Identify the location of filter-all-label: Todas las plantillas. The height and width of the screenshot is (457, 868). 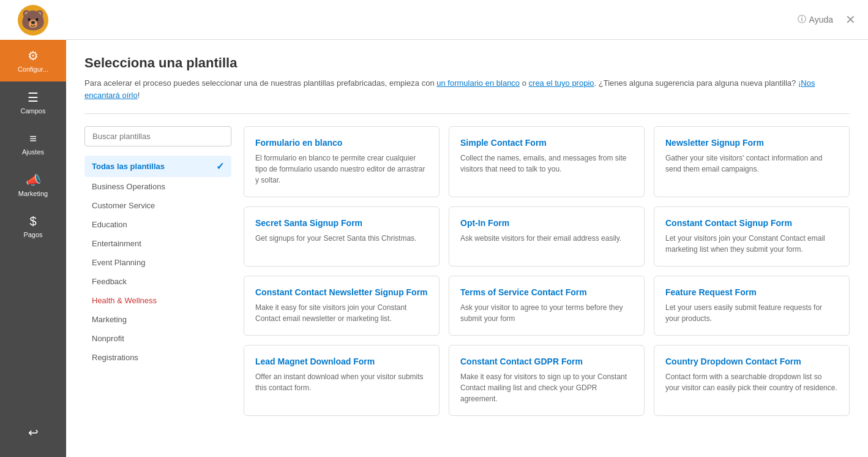
(129, 167).